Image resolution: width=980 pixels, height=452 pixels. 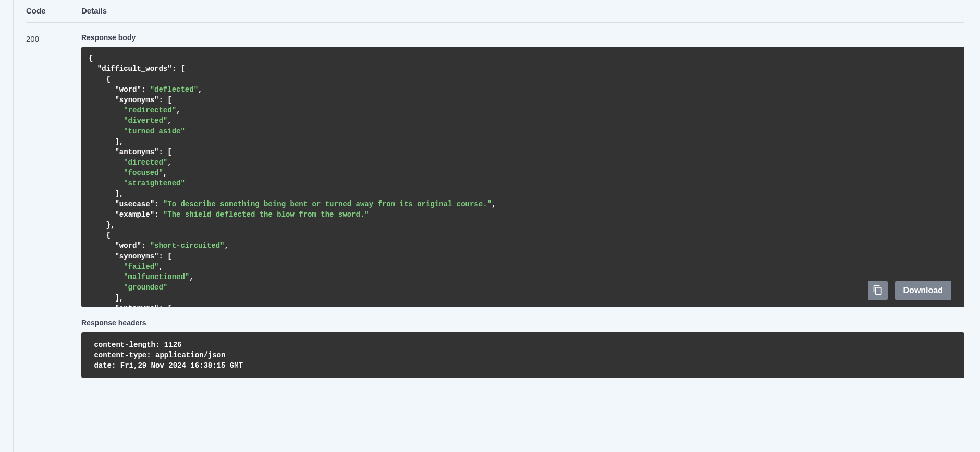 What do you see at coordinates (523, 323) in the screenshot?
I see `response-headers-label: Response headers` at bounding box center [523, 323].